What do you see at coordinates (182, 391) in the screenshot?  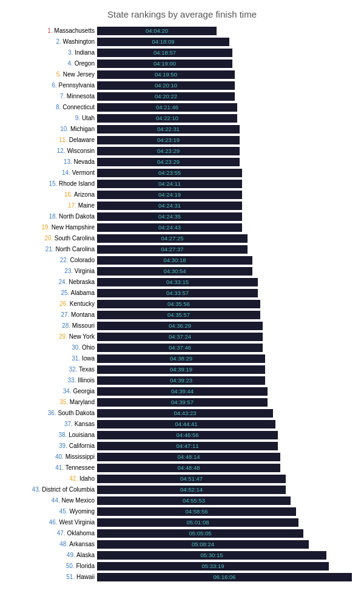 I see `bar: 04:39:44` at bounding box center [182, 391].